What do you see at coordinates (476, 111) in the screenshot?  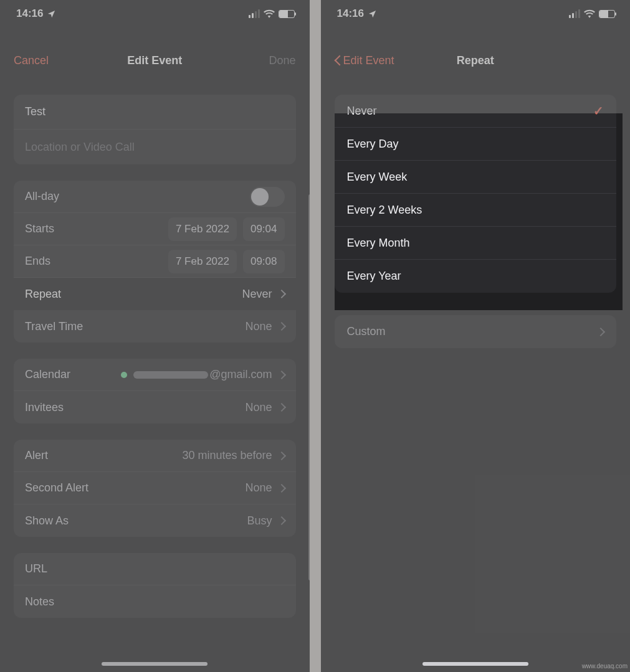 I see `repeat-option-never: Never ✓` at bounding box center [476, 111].